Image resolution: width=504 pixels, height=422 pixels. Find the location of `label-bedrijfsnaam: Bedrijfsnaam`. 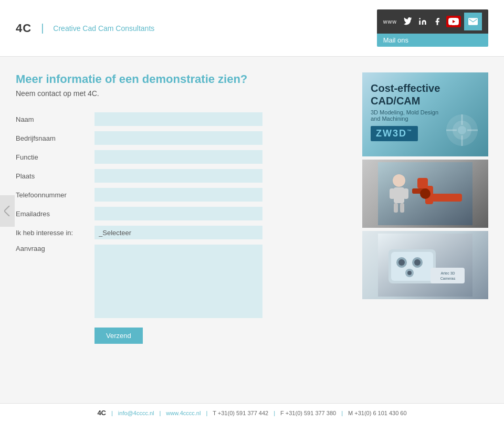

label-bedrijfsnaam: Bedrijfsnaam is located at coordinates (55, 139).